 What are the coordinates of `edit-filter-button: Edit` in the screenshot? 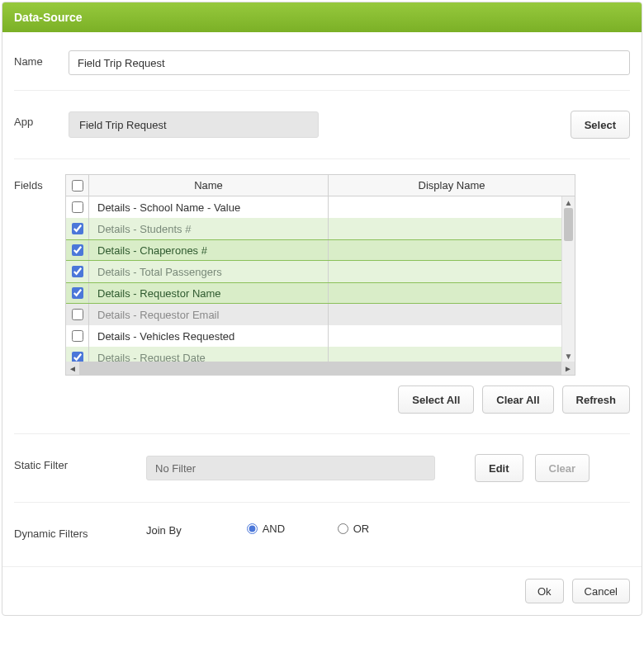 It's located at (499, 468).